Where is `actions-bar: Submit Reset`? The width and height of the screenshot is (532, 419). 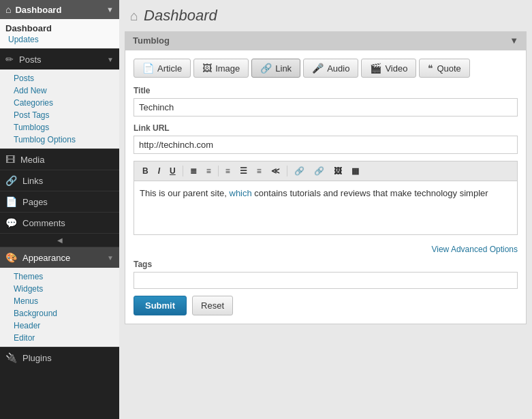
actions-bar: Submit Reset is located at coordinates (326, 305).